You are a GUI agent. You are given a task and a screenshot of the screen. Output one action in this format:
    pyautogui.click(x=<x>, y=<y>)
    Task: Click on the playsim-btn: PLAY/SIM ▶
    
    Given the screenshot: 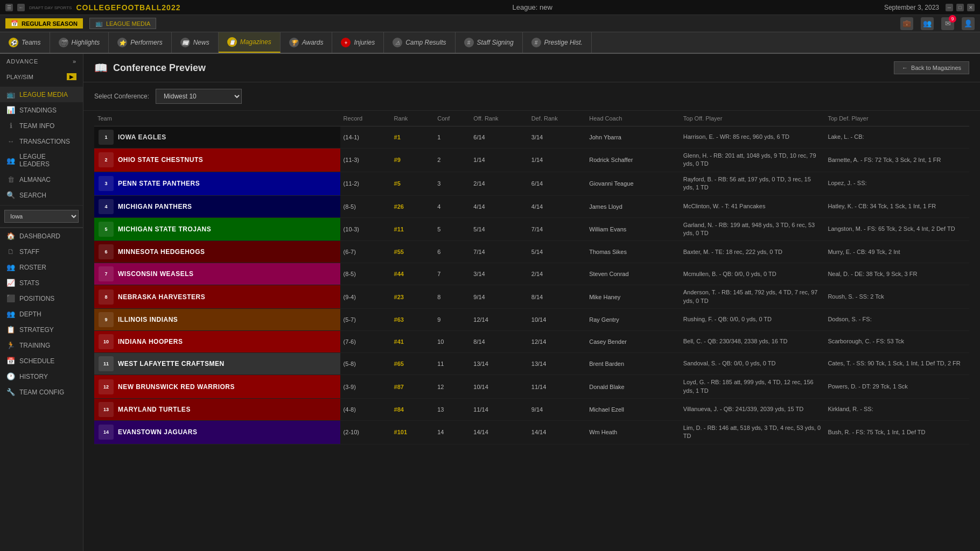 What is the action you would take?
    pyautogui.click(x=41, y=76)
    